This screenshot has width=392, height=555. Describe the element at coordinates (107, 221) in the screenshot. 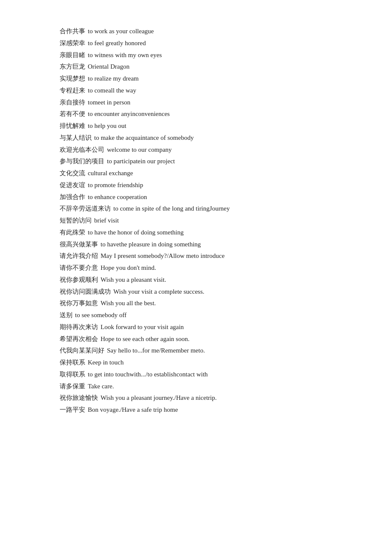

I see `english-text: brief visit` at that location.